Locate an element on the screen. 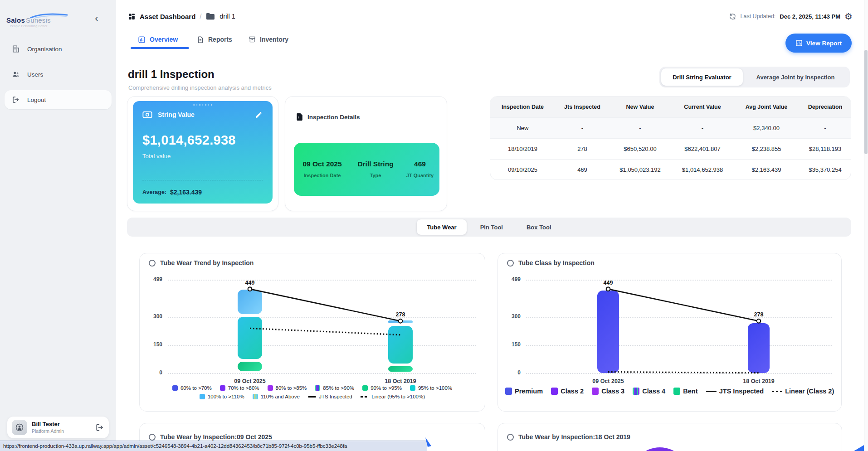 The image size is (868, 451). sidebar-item-logout: Logout is located at coordinates (58, 100).